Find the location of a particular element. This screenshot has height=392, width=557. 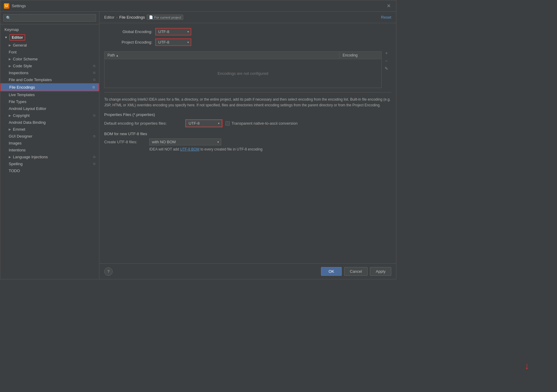

nav-label: Android Data Binding is located at coordinates (27, 123).